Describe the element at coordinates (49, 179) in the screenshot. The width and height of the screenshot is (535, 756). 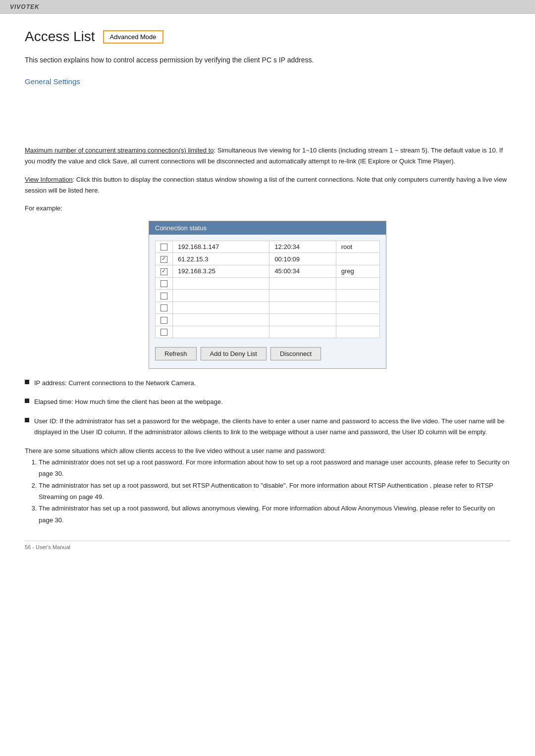
I see `view-info-label: View Information` at that location.